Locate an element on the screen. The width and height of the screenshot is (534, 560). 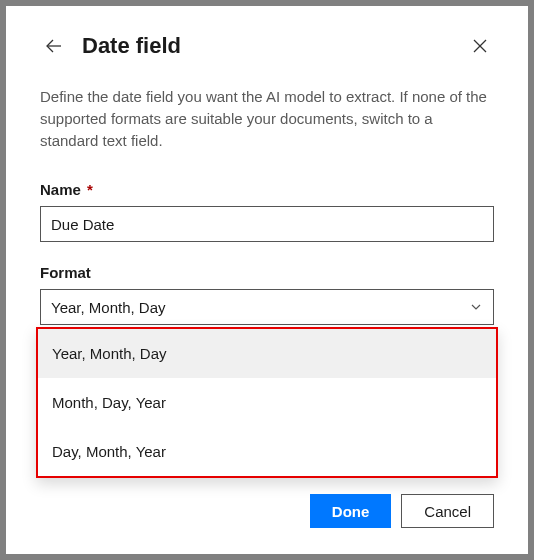
name-input is located at coordinates (267, 224).